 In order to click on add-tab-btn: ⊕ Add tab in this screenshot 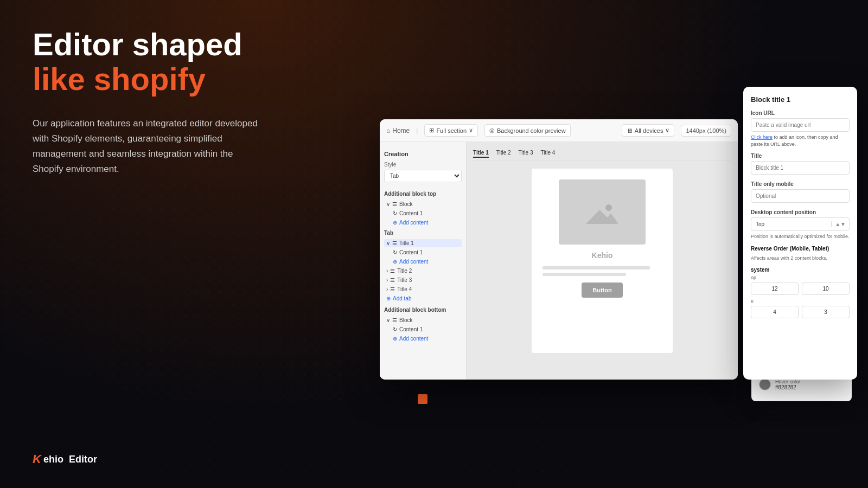, I will do `click(423, 298)`.